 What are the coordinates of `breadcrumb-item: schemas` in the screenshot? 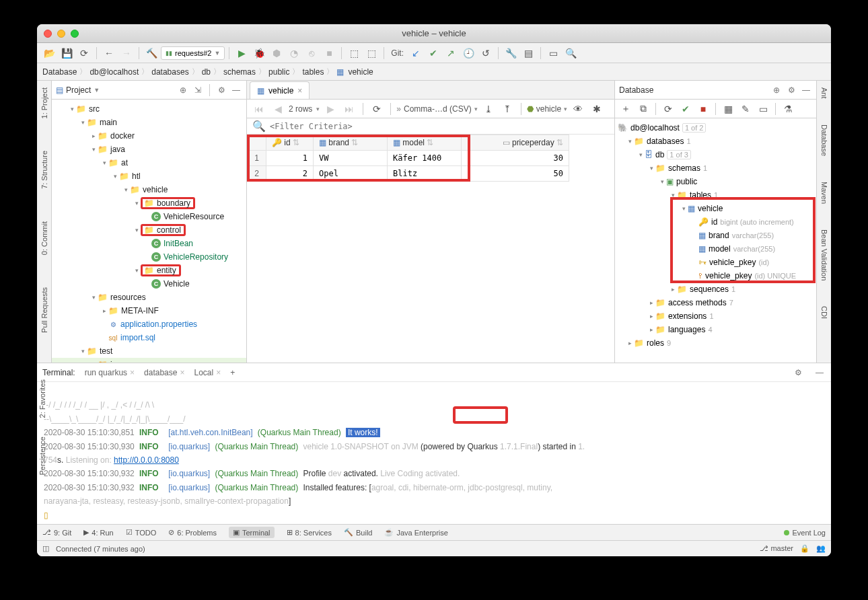 It's located at (240, 72).